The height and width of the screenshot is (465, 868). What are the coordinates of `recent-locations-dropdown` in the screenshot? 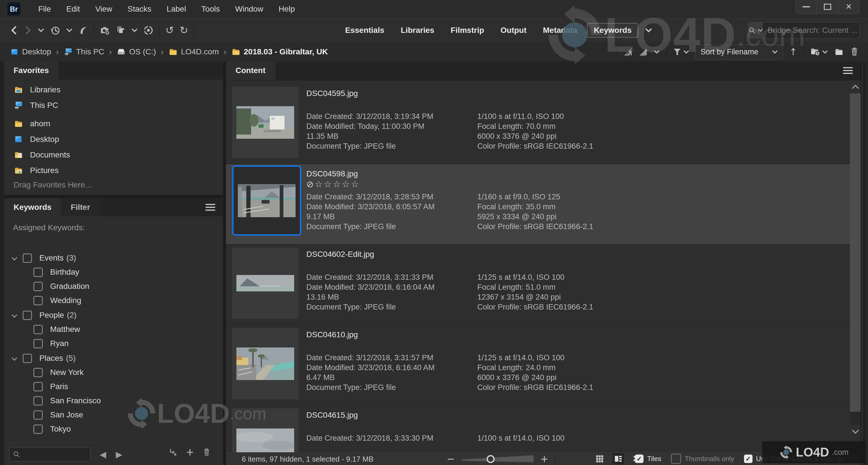 It's located at (41, 30).